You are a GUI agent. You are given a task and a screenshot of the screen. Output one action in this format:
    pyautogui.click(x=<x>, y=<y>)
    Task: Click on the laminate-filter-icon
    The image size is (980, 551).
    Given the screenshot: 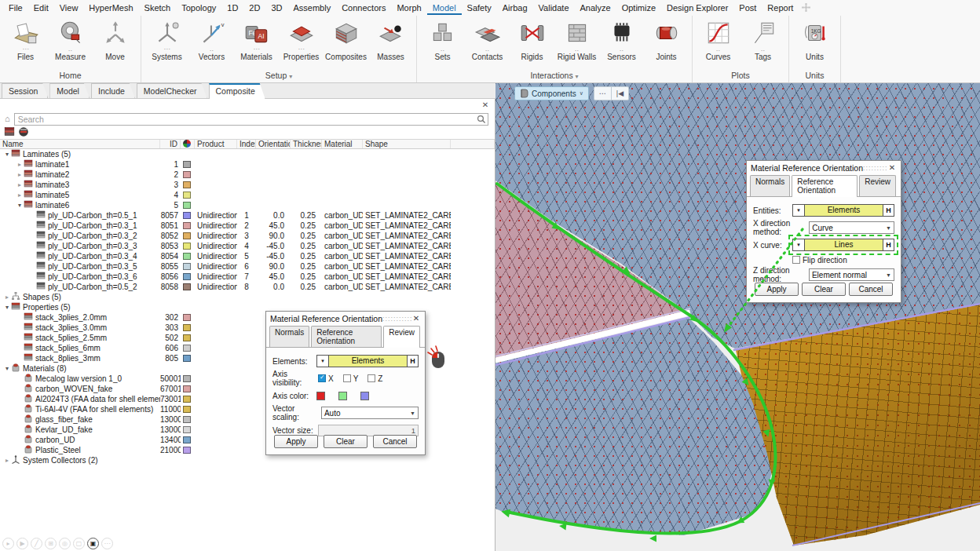 What is the action you would take?
    pyautogui.click(x=9, y=132)
    